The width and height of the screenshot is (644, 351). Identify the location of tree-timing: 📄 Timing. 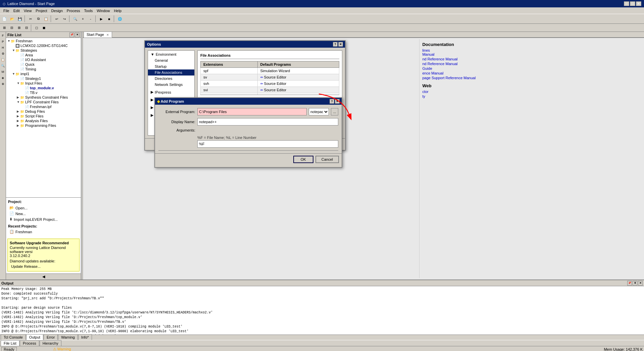
(48, 69).